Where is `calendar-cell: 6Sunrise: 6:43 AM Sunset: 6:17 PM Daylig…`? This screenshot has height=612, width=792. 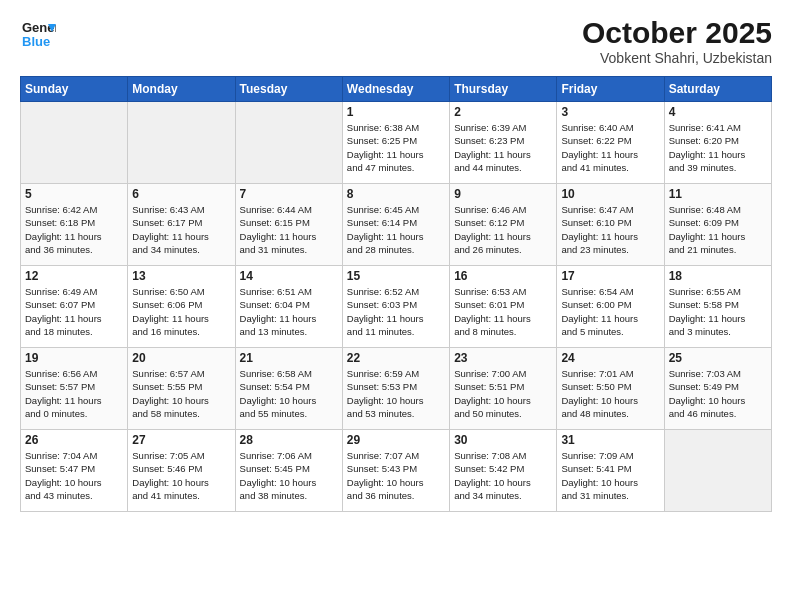
calendar-cell: 6Sunrise: 6:43 AM Sunset: 6:17 PM Daylig… is located at coordinates (182, 225).